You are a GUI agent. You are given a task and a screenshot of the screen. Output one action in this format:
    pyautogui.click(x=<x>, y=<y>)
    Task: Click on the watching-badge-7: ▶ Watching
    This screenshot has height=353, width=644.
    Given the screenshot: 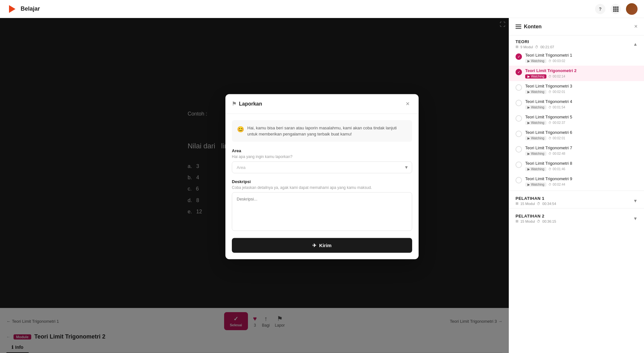 What is the action you would take?
    pyautogui.click(x=536, y=154)
    